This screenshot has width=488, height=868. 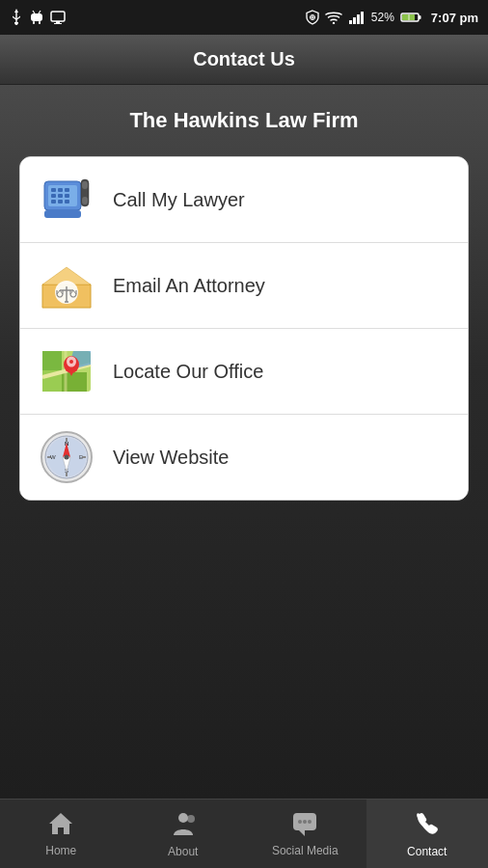 I want to click on email-icon, so click(x=67, y=285).